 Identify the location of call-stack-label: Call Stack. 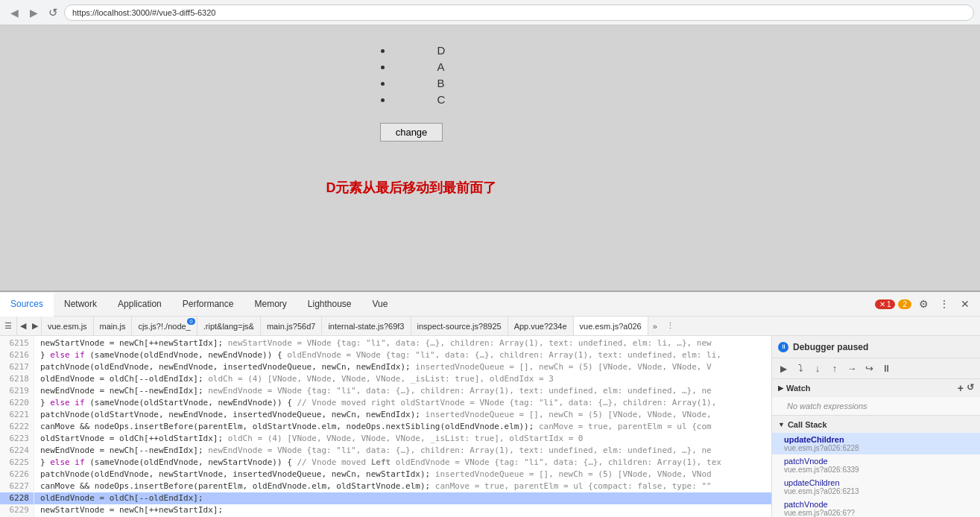
(808, 425).